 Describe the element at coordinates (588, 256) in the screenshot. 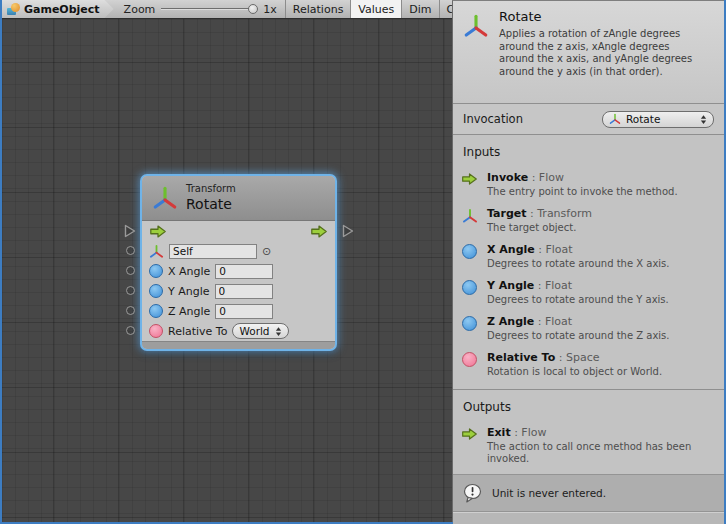

I see `input-row-x-angle: X Angle : Float Degrees to rotate around…` at that location.